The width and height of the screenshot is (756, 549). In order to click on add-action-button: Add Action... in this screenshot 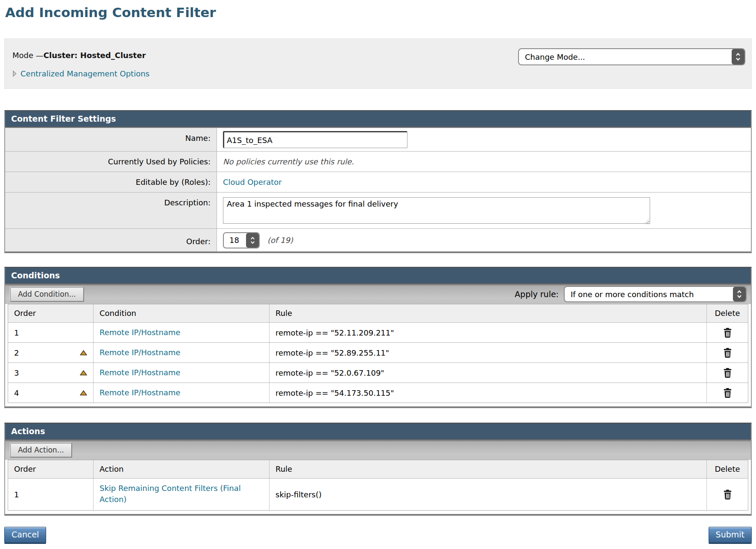, I will do `click(41, 450)`.